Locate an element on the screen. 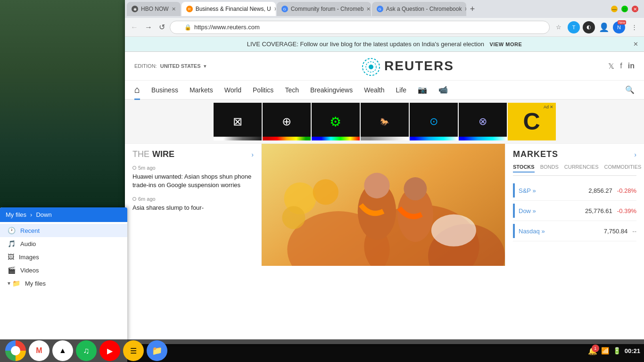 The height and width of the screenshot is (362, 644). close-button: ✕ is located at coordinates (635, 9).